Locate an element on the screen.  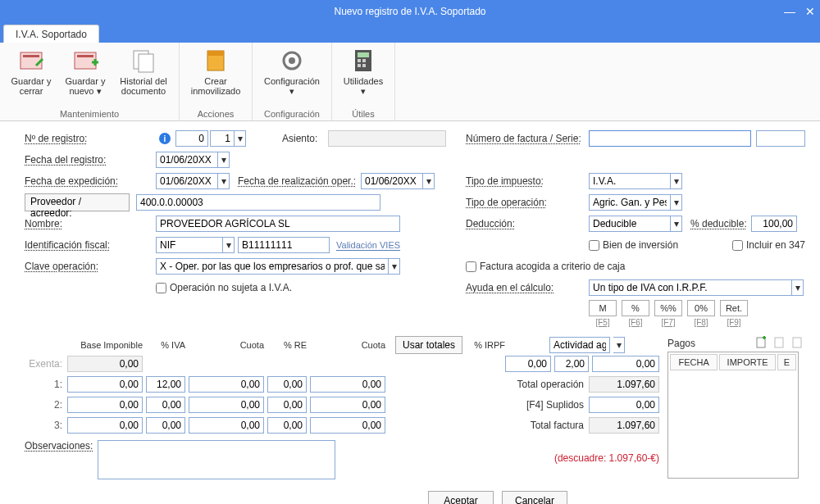
ribbon-configuracion: Configuración ▾ is located at coordinates (292, 72).